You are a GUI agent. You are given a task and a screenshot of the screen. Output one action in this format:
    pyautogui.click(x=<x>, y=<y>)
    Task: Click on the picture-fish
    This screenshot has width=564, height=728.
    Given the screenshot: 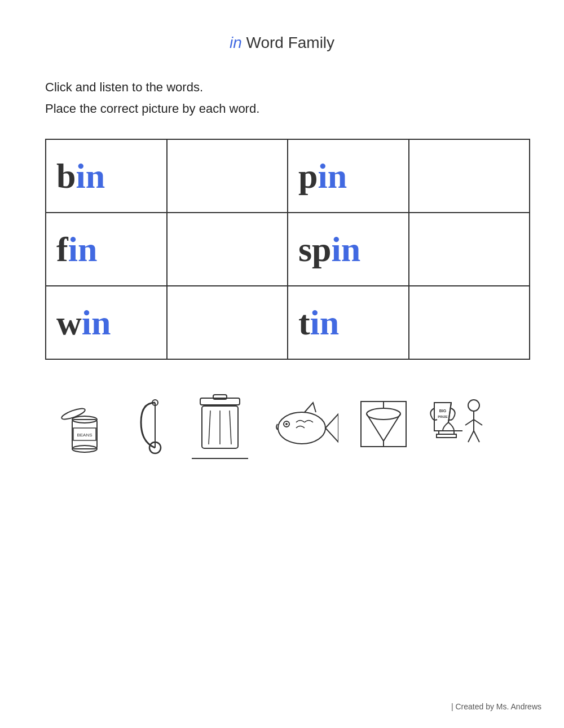 What is the action you would take?
    pyautogui.click(x=302, y=428)
    